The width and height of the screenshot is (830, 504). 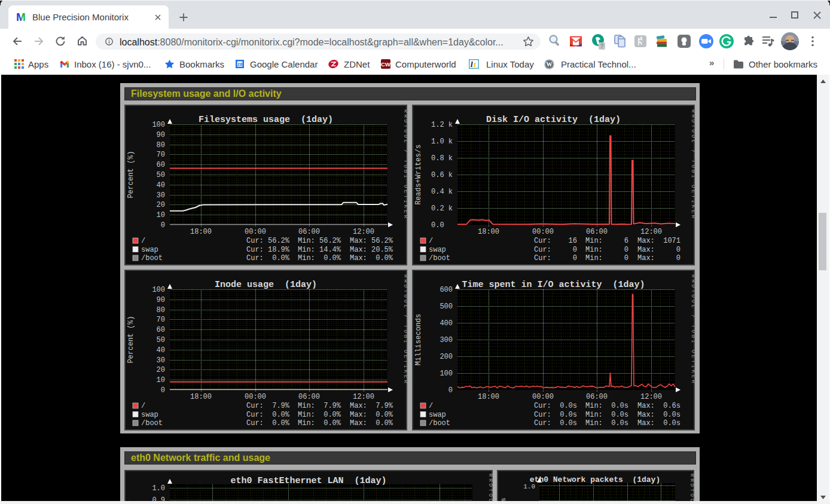 What do you see at coordinates (446, 323) in the screenshot?
I see `svg-text: 400` at bounding box center [446, 323].